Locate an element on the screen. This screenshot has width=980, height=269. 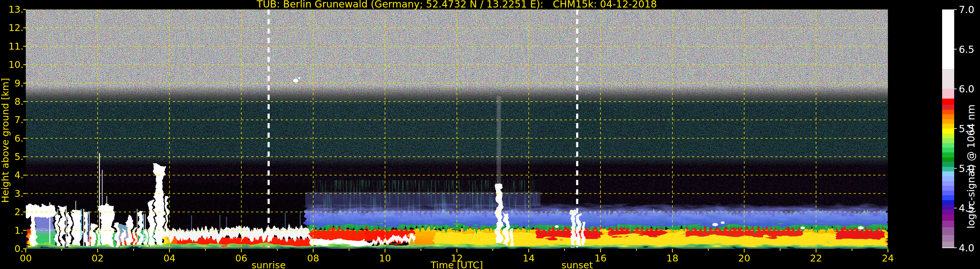
x-tick-label: 02 is located at coordinates (98, 258).